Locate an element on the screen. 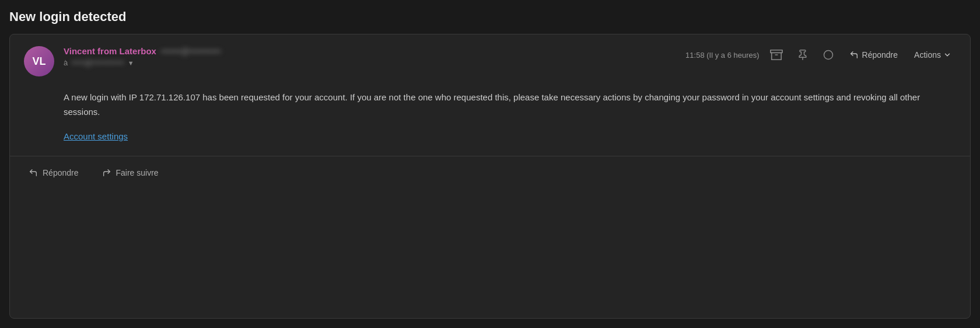 The width and height of the screenshot is (980, 328). recipient-label: à is located at coordinates (65, 63).